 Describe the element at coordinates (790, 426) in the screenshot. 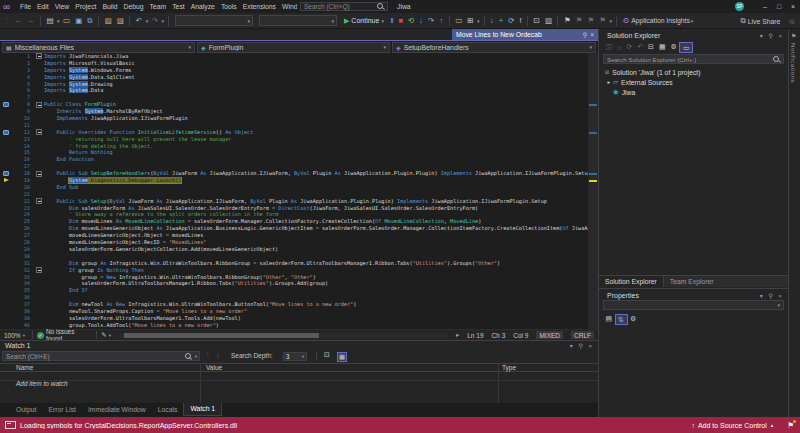

I see `notifications-bell-icon: ⚑` at that location.